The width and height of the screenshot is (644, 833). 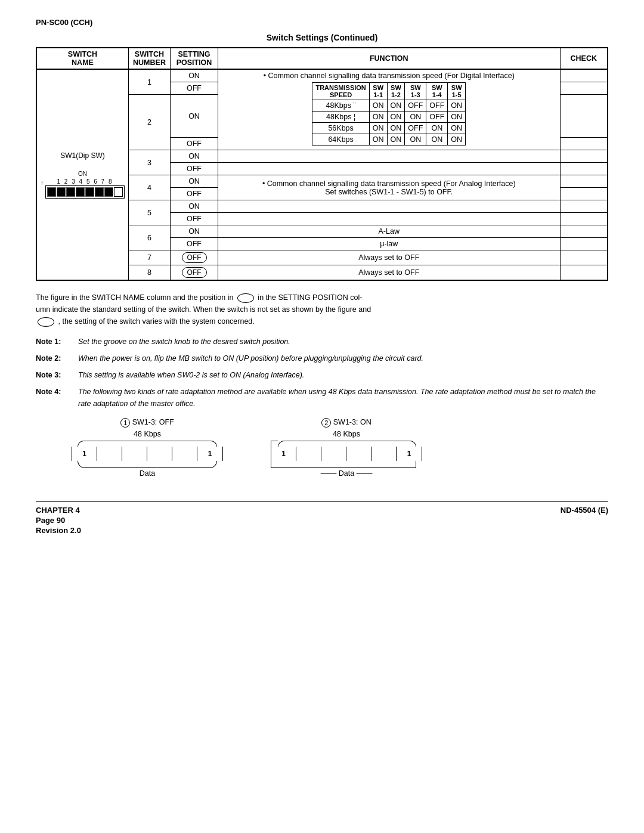 I want to click on rate-diagram-2-title: 2 SW1-3: ON, so click(x=346, y=423).